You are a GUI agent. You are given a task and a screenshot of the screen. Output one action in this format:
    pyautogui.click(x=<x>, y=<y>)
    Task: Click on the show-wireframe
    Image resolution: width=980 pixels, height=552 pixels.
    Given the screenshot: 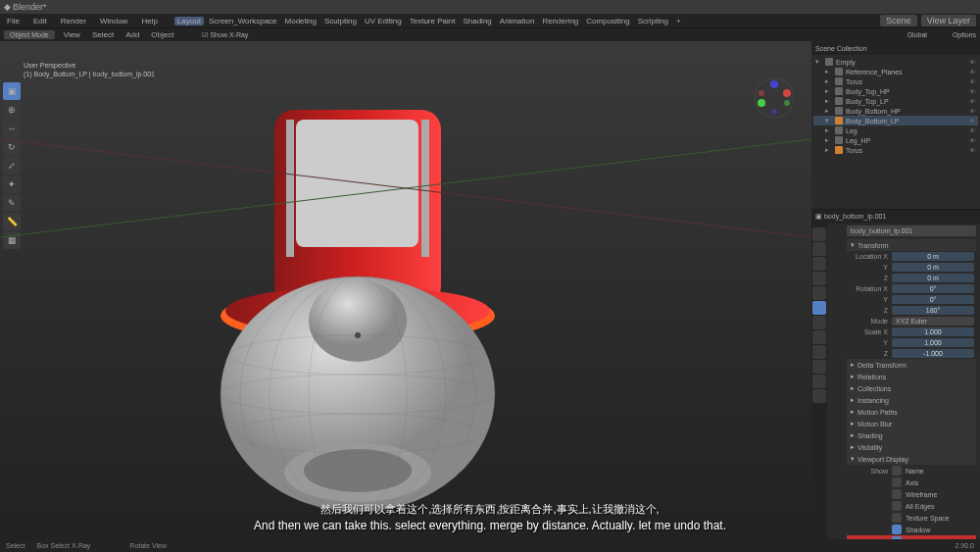 What is the action you would take?
    pyautogui.click(x=897, y=494)
    